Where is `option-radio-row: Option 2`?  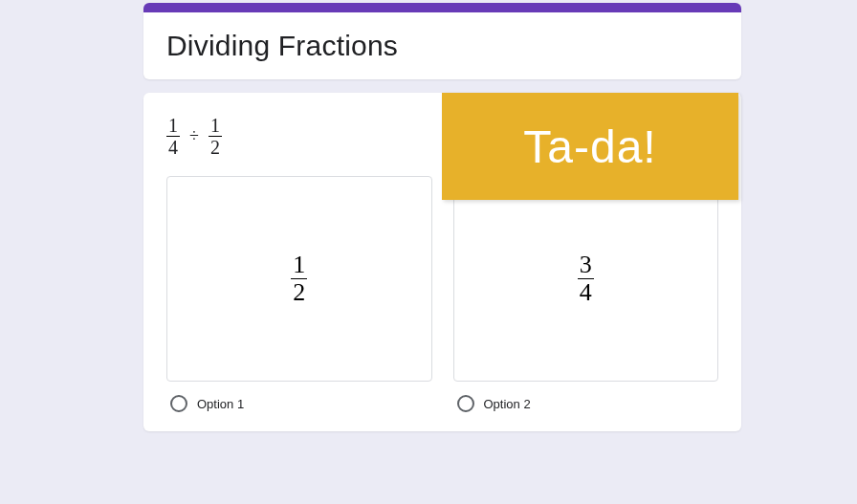
option-radio-row: Option 2 is located at coordinates (586, 404).